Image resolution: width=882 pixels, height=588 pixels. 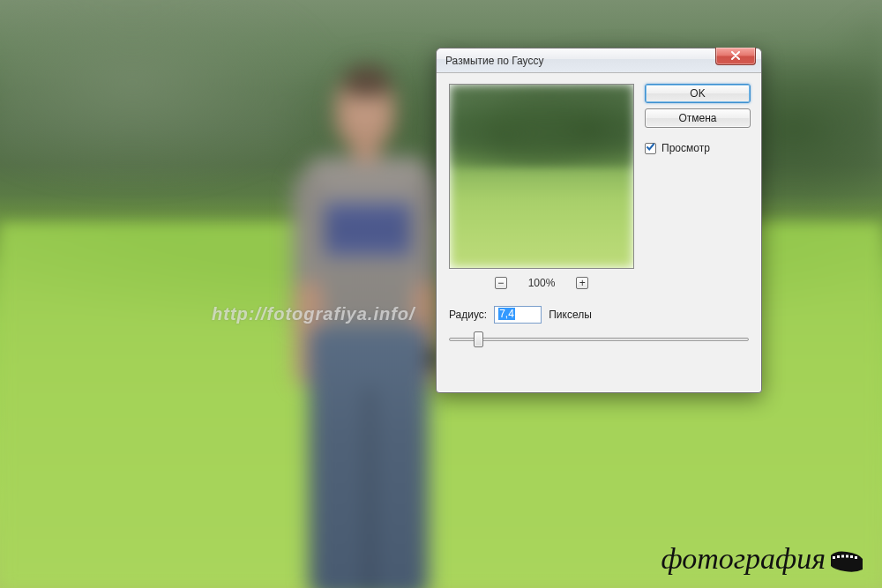 What do you see at coordinates (698, 148) in the screenshot?
I see `preview-row: Просмотр` at bounding box center [698, 148].